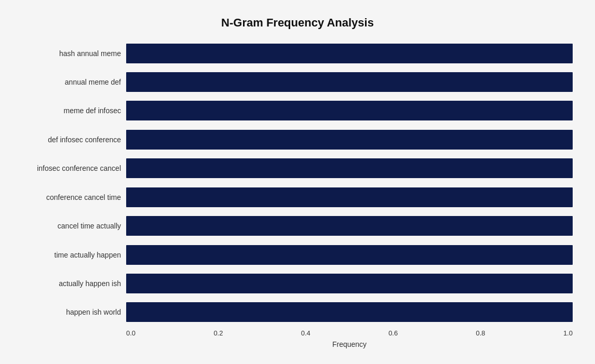 Image resolution: width=595 pixels, height=364 pixels. Describe the element at coordinates (306, 333) in the screenshot. I see `x-axis-tick: 0.4` at that location.